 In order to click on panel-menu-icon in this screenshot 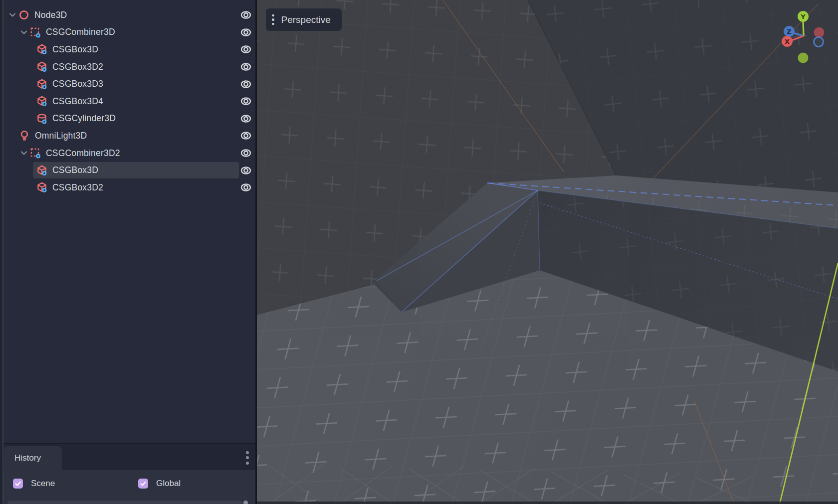, I will do `click(247, 458)`.